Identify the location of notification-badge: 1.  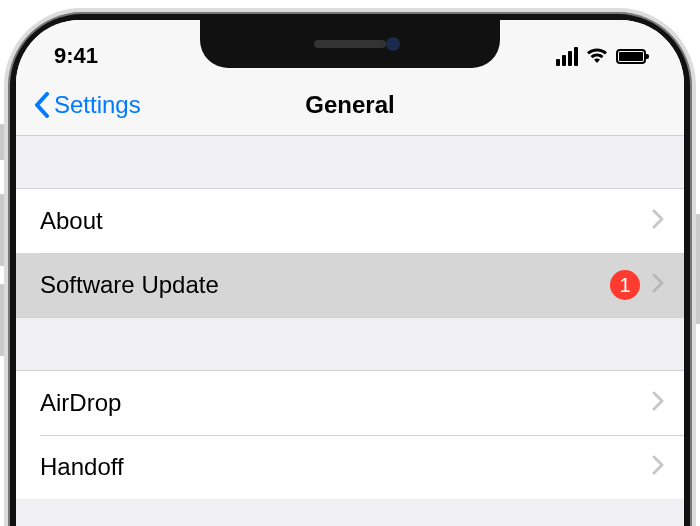
(625, 285).